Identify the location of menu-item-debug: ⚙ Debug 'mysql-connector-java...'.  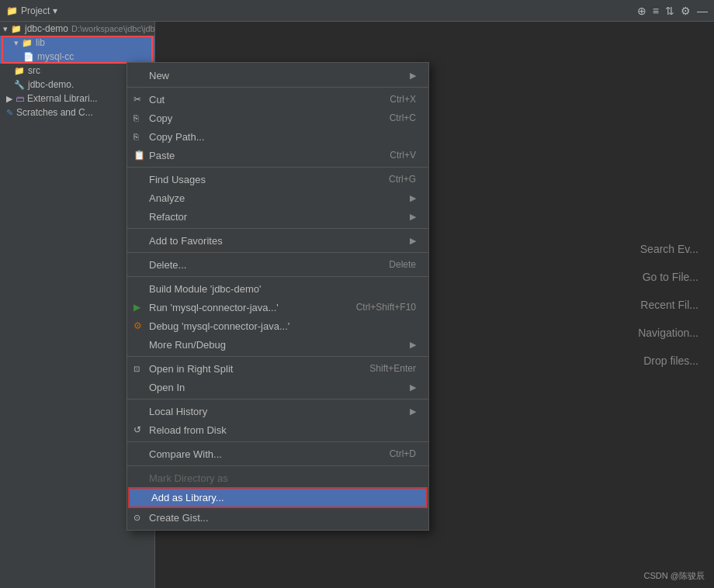
(278, 326).